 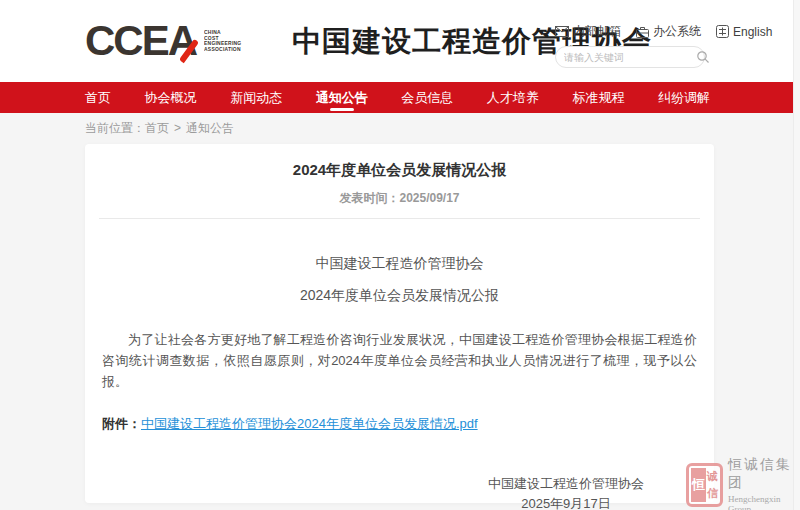 I want to click on breadcrumb-home-link: 首页, so click(x=157, y=128).